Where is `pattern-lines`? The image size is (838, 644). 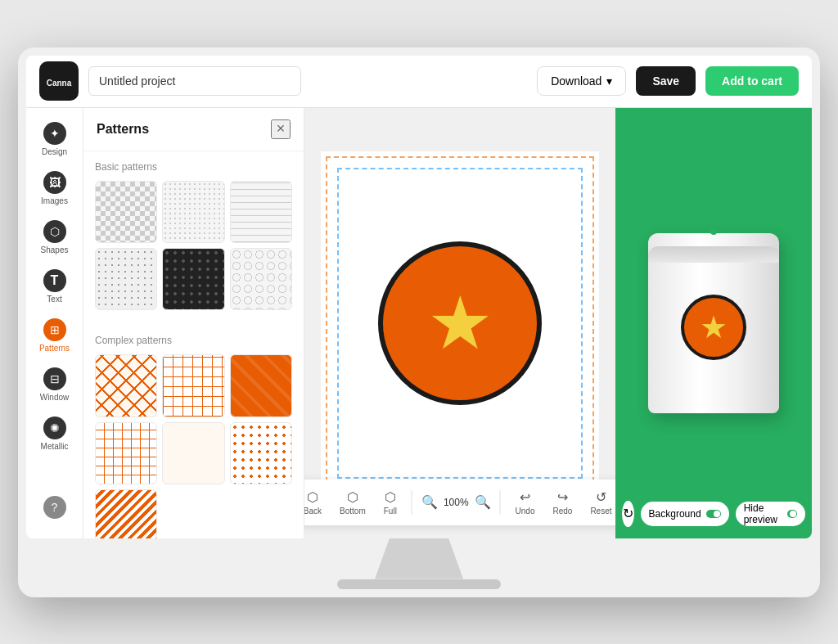 pattern-lines is located at coordinates (261, 212).